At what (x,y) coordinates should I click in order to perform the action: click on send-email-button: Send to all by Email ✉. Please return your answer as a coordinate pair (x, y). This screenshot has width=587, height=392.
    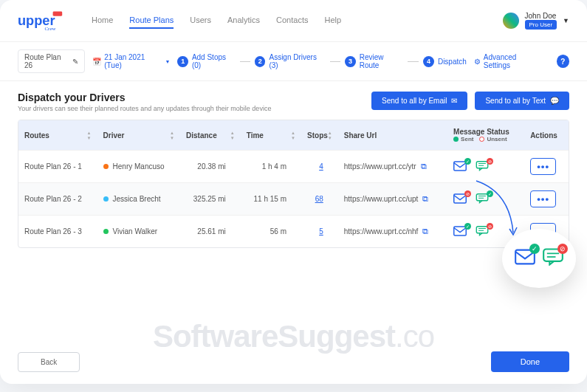
    Looking at the image, I should click on (419, 100).